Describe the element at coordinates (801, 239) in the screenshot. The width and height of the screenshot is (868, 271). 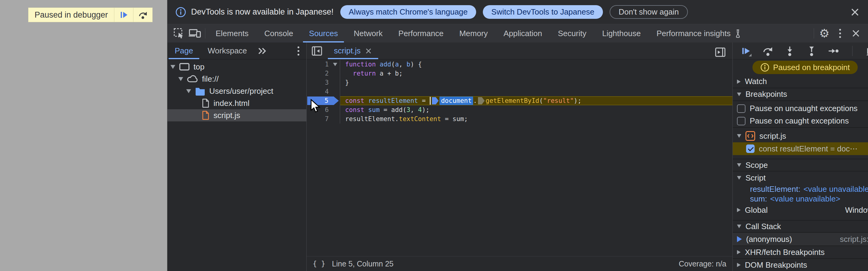
I see `callstack-frame: (anonymous) script.js:5` at that location.